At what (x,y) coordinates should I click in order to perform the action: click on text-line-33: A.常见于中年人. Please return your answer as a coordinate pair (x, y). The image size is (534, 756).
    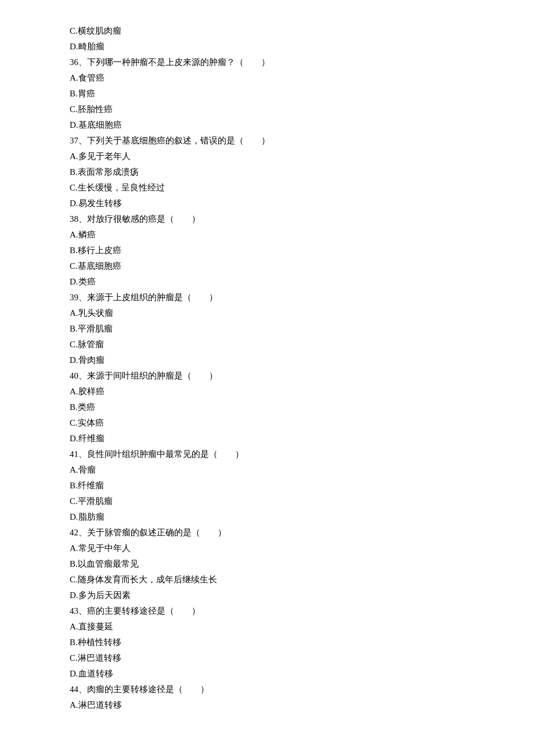
    Looking at the image, I should click on (279, 548).